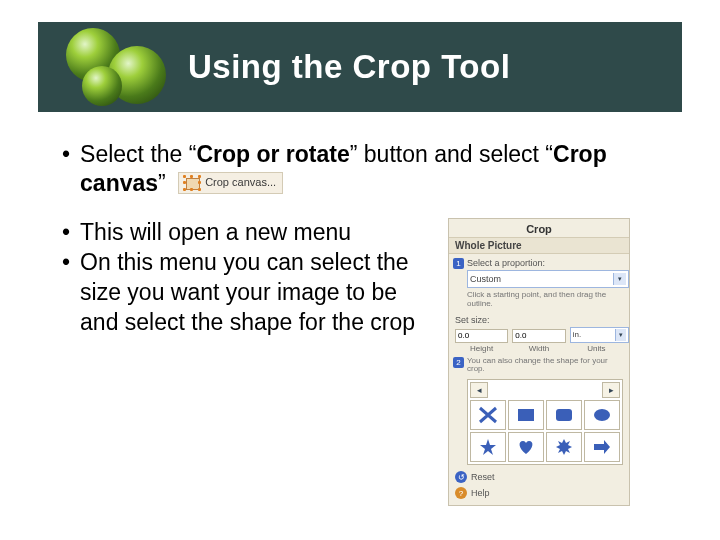 This screenshot has width=720, height=540. I want to click on shape-toolbar: ◂ ▸, so click(545, 391).